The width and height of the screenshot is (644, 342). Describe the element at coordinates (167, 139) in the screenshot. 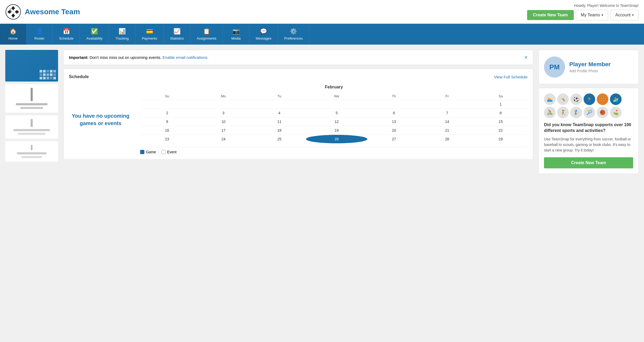

I see `cal-day: 23` at that location.